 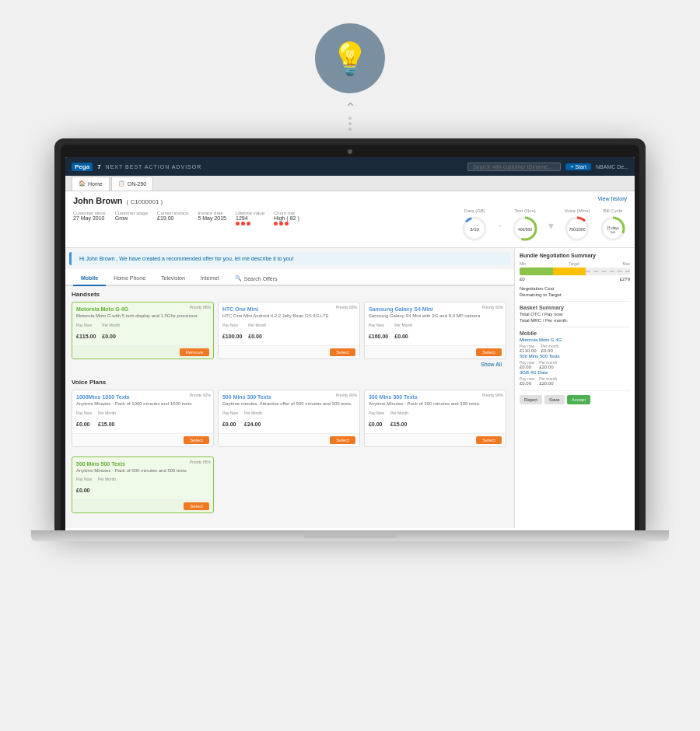 I want to click on nav-tabs: 🏠 Home 📋 ON-290, so click(x=350, y=184).